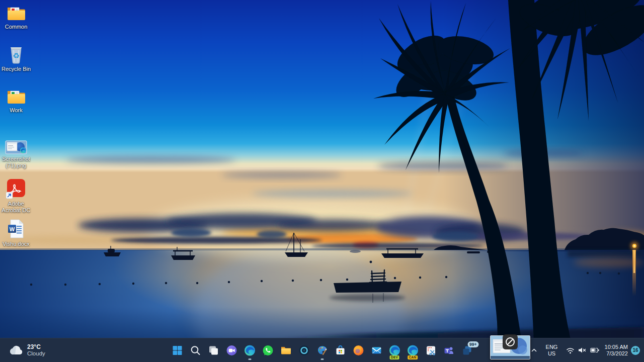 The height and width of the screenshot is (362, 644). What do you see at coordinates (635, 350) in the screenshot?
I see `notification-count-badge: 16` at bounding box center [635, 350].